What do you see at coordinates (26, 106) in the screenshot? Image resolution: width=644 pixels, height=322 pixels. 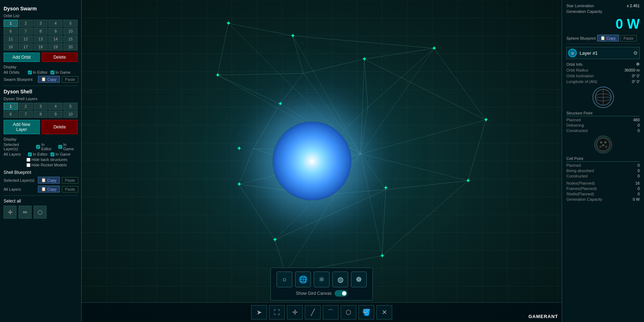 I see `layer-num-2: 2` at bounding box center [26, 106].